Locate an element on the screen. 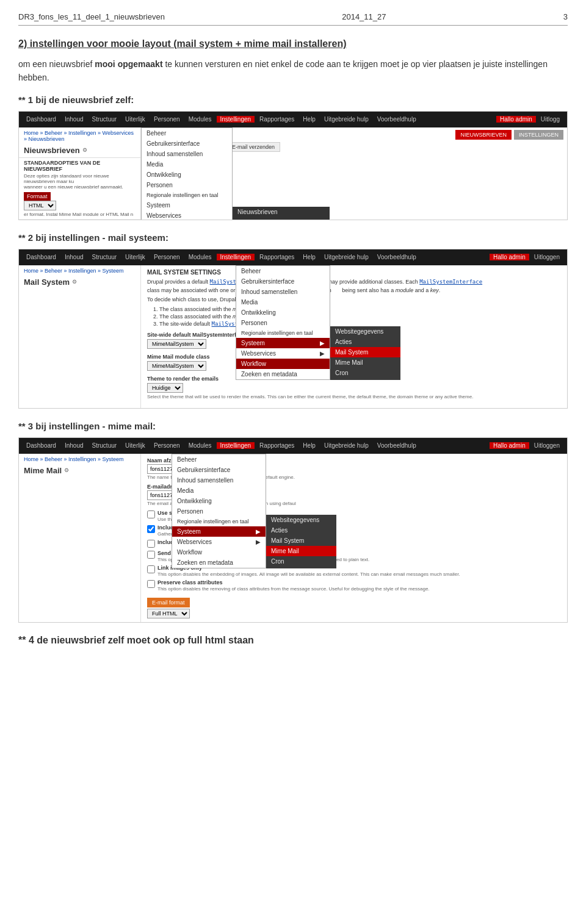 The height and width of the screenshot is (924, 586). ab2-user: Hallo admin is located at coordinates (509, 257).